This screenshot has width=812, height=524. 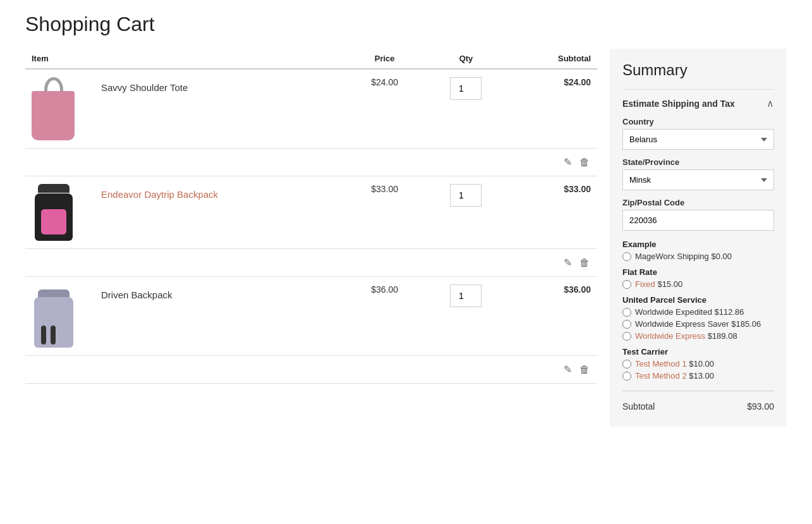 What do you see at coordinates (553, 212) in the screenshot?
I see `item-subtotal-cell: $33.00` at bounding box center [553, 212].